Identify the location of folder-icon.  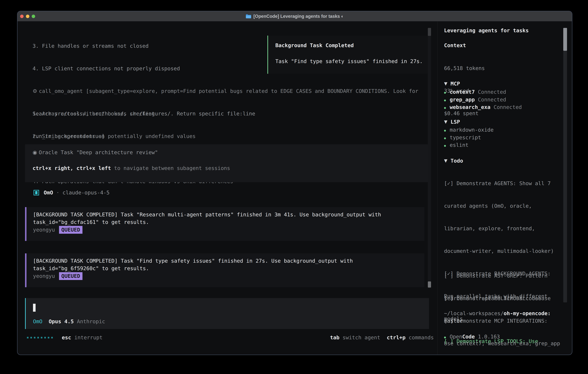
(249, 16).